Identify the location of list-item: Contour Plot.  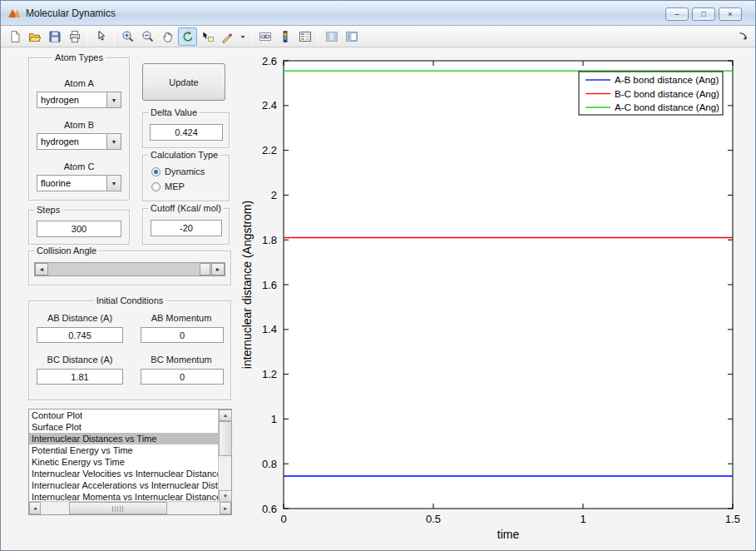
(124, 415).